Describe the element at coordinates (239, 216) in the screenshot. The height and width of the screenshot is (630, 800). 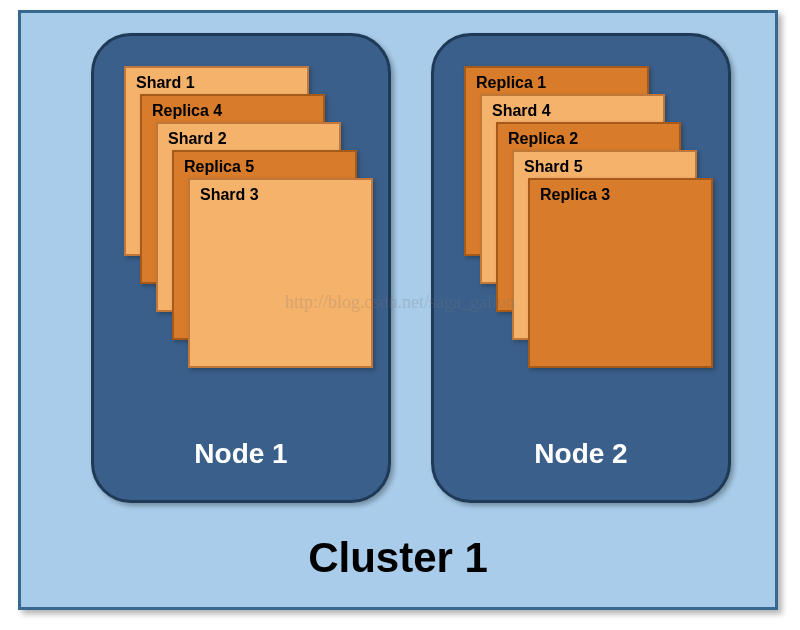
I see `node-1-cards: Shard 1 Replica 4 Shard 2 Replica 5 Shar…` at that location.